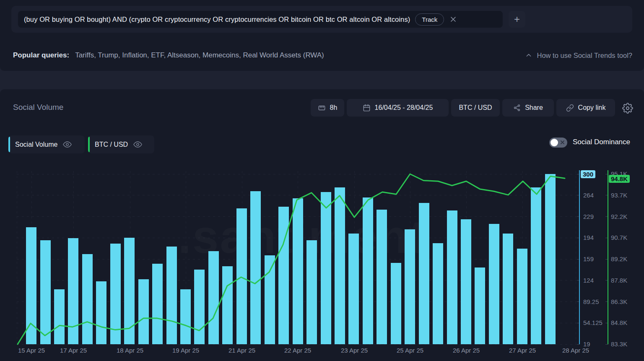 Image resolution: width=644 pixels, height=361 pixels. Describe the element at coordinates (517, 108) in the screenshot. I see `share-icon` at that location.